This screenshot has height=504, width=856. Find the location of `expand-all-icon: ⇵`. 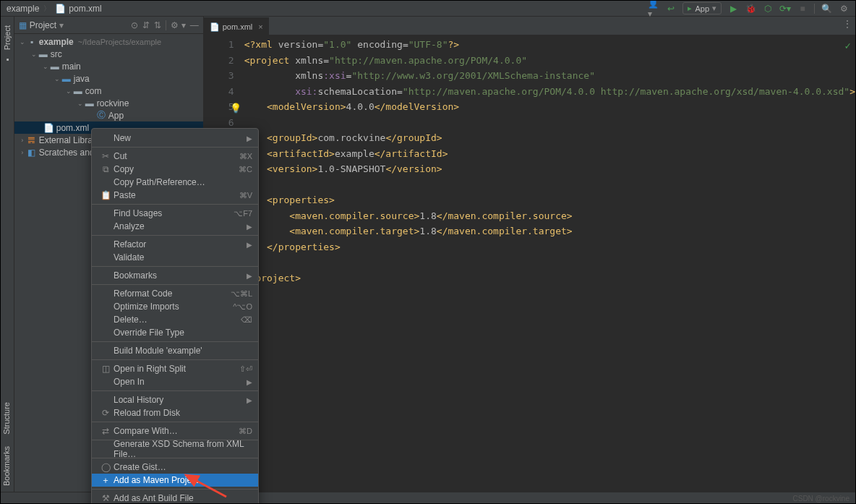

expand-all-icon: ⇵ is located at coordinates (146, 25).